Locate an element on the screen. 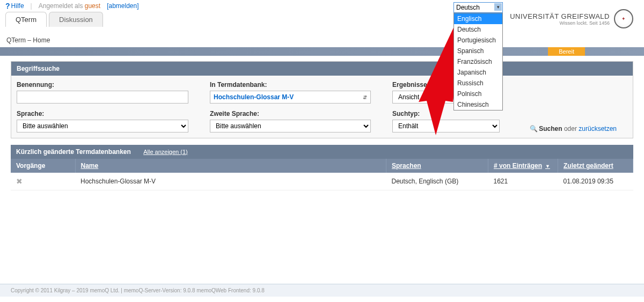 Image resolution: width=644 pixels, height=302 pixels. tab-discussion: Diskussion is located at coordinates (76, 19).